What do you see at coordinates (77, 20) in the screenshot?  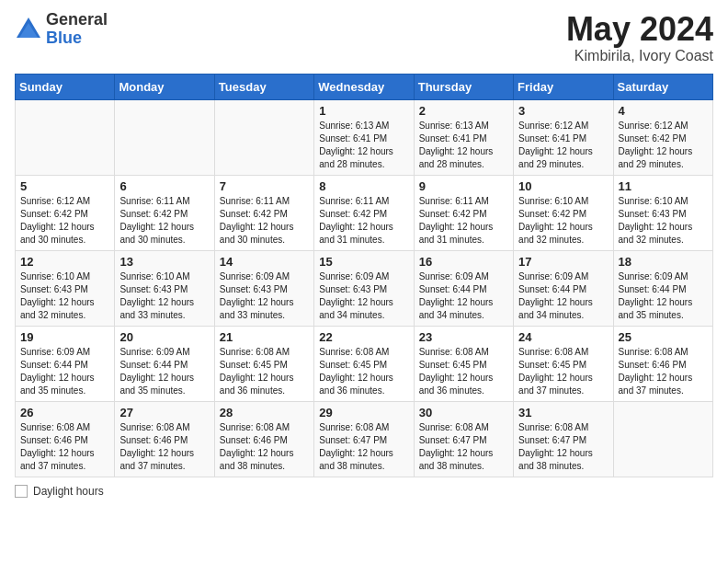 I see `logo-general-text: General` at bounding box center [77, 20].